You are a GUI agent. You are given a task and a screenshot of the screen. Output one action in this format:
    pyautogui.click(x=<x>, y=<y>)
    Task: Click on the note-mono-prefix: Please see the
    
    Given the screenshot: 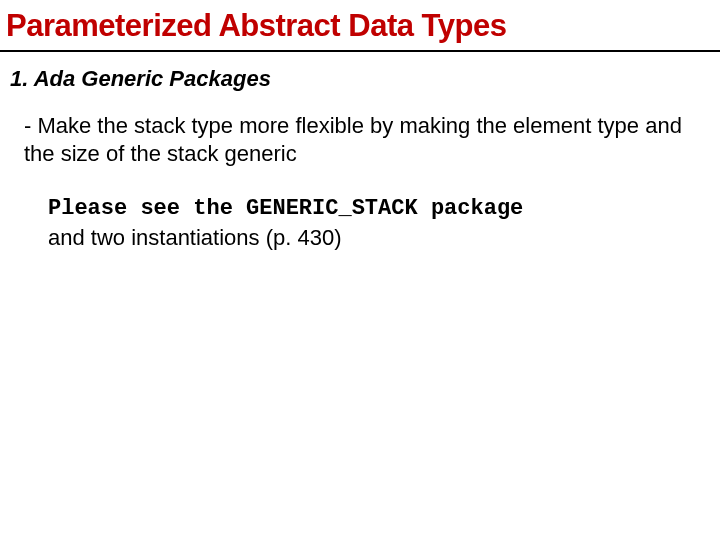 What is the action you would take?
    pyautogui.click(x=147, y=208)
    